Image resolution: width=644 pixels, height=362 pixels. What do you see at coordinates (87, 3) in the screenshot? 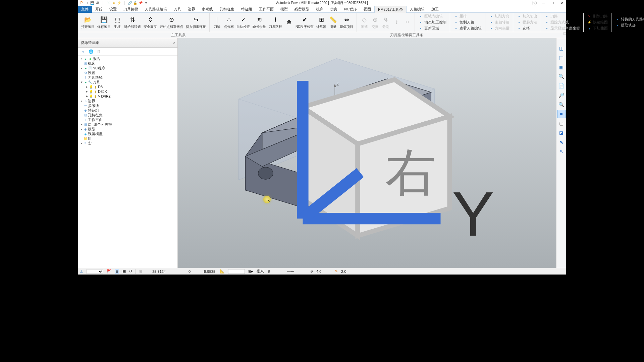
I see `qat-new-icon: 🗋` at bounding box center [87, 3].